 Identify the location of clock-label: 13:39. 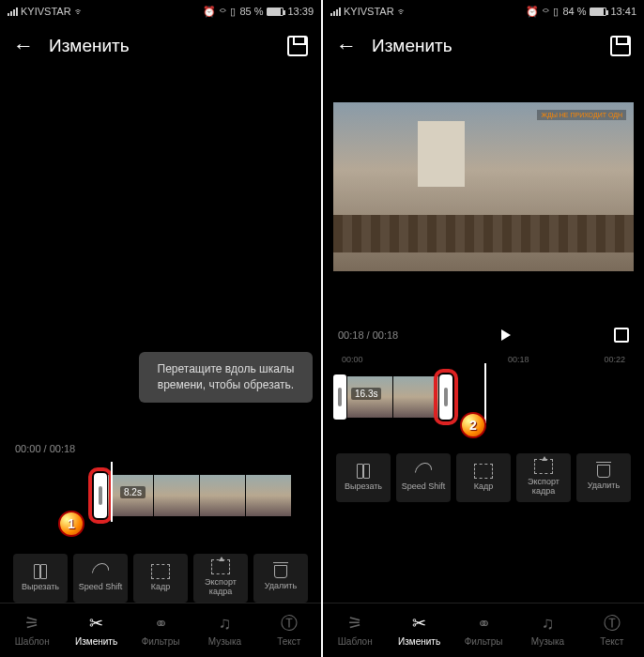
(300, 11).